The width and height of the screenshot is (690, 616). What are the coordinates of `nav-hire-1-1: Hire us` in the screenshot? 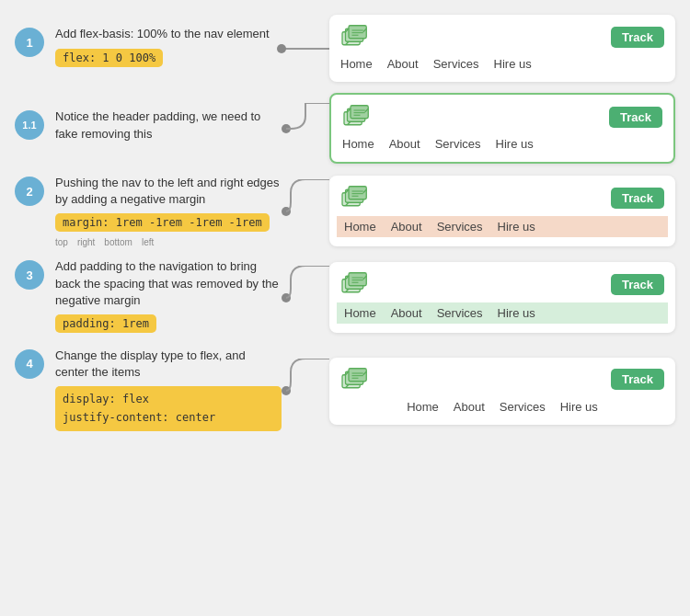 It's located at (515, 143).